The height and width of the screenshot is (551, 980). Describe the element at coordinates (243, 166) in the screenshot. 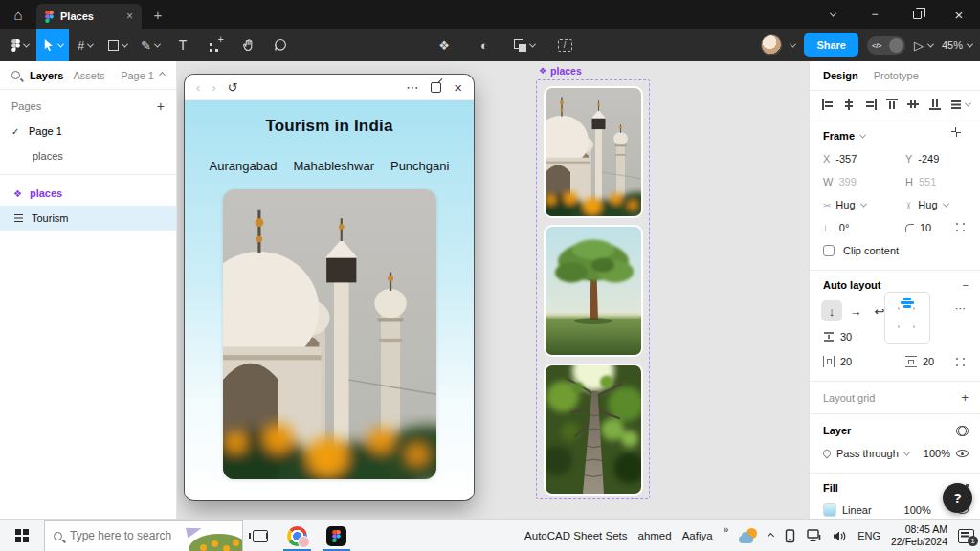

I see `nav-item: Aurangabad` at that location.